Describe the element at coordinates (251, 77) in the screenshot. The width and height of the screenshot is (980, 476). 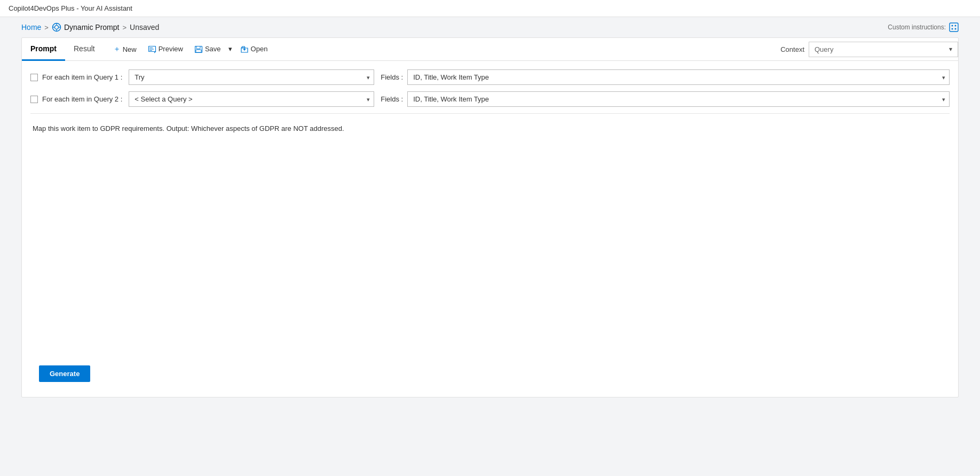
I see `query1-select: Try` at that location.